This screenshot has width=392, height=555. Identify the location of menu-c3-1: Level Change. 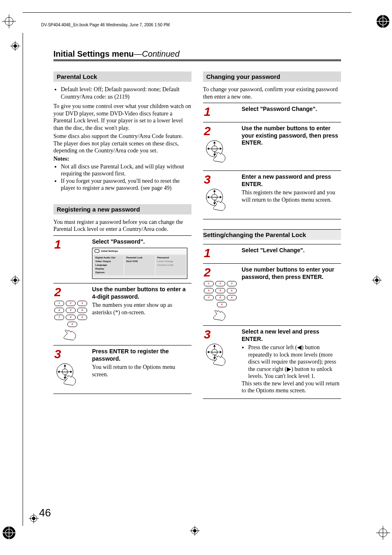
(171, 261).